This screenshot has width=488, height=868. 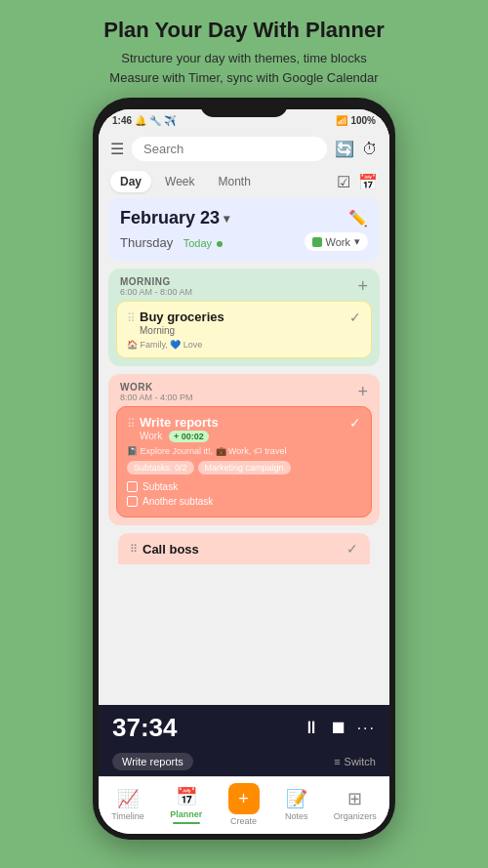 What do you see at coordinates (172, 242) in the screenshot?
I see `day-info: Thursday Today` at bounding box center [172, 242].